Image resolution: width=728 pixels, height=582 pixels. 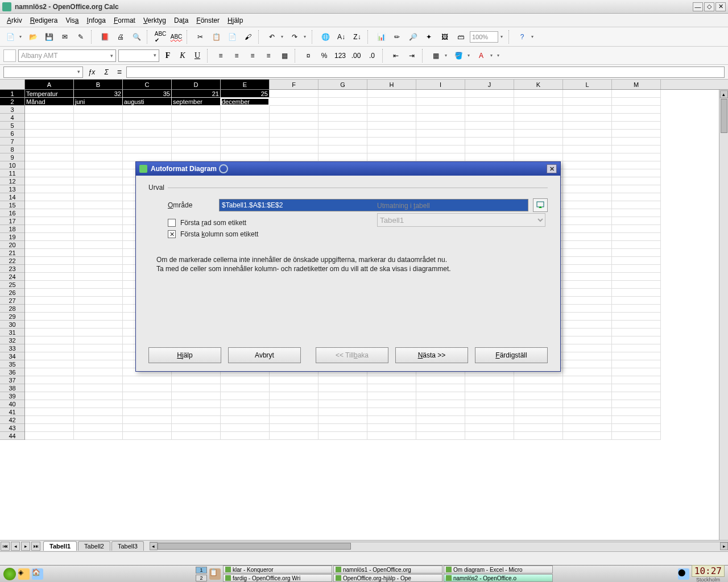 I want to click on cell-B39, so click(x=98, y=396).